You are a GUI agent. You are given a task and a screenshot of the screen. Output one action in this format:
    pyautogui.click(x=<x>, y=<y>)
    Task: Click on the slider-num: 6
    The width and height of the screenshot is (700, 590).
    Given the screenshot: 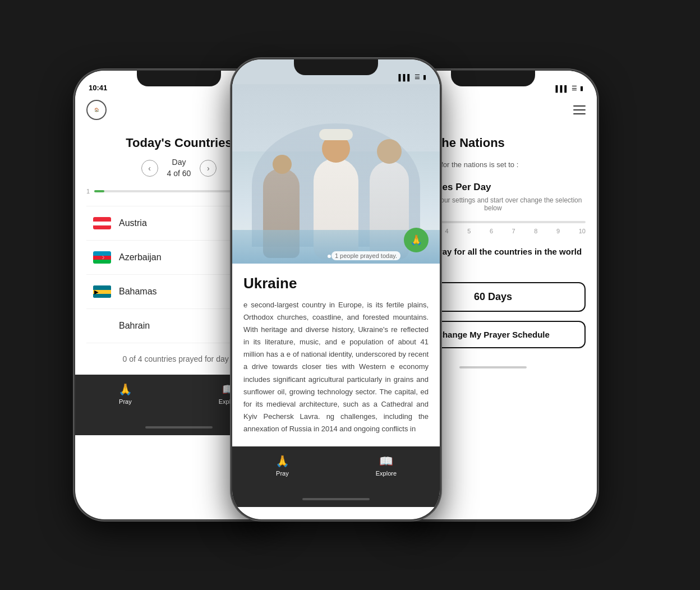 What is the action you would take?
    pyautogui.click(x=491, y=231)
    